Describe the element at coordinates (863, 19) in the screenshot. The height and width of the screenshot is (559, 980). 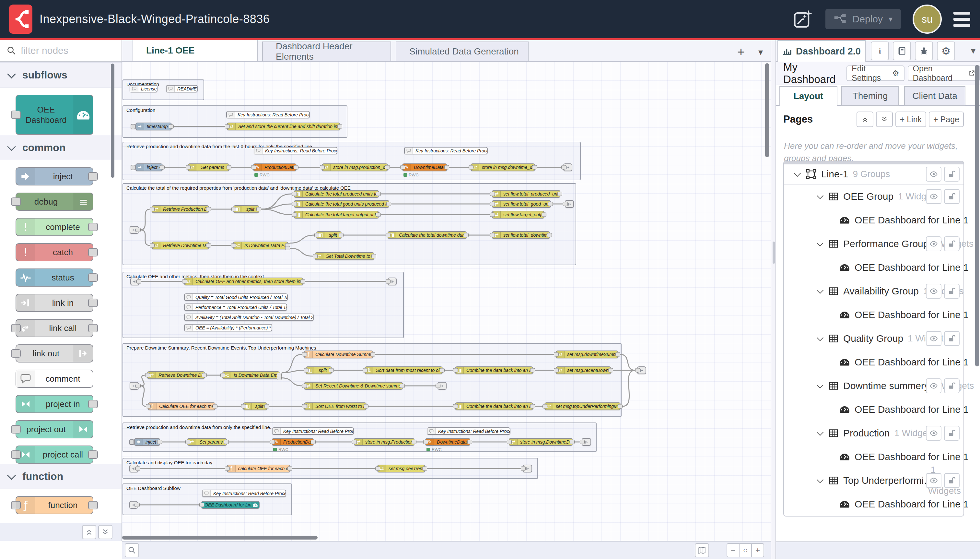
I see `deploy-button: Deploy ▾` at that location.